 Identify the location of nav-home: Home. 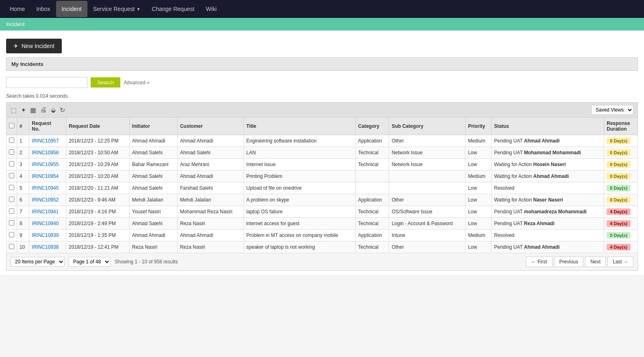
(17, 9).